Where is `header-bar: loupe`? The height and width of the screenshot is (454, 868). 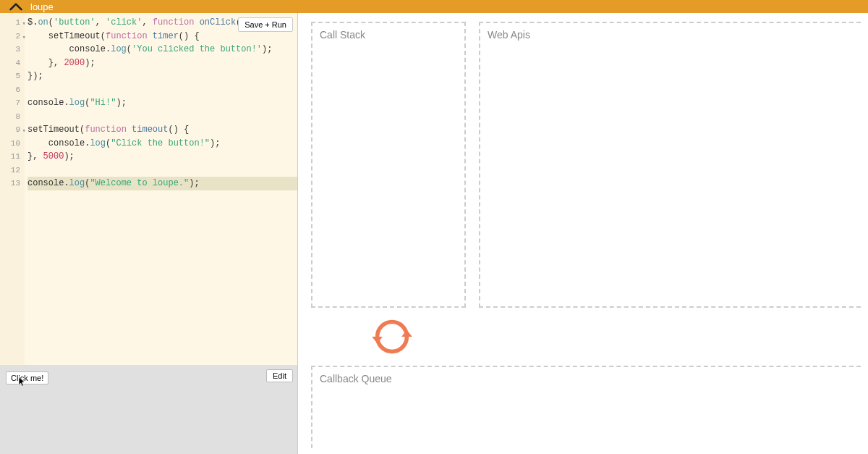 header-bar: loupe is located at coordinates (434, 7).